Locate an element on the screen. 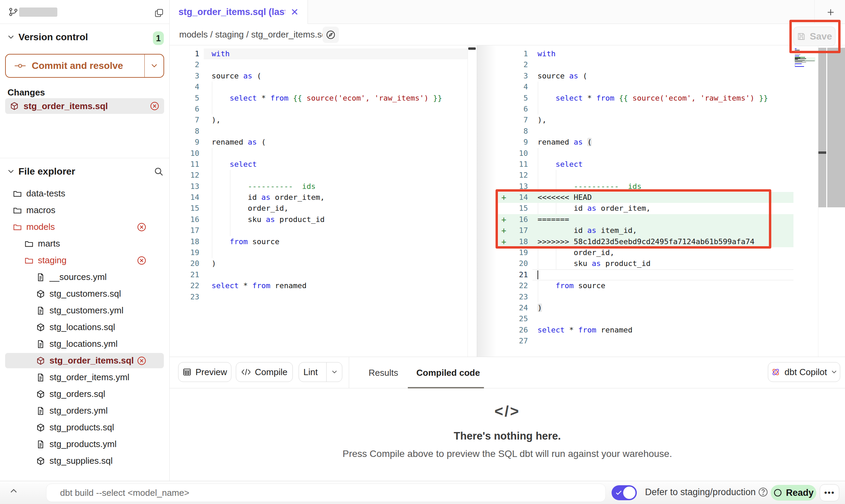 This screenshot has width=845, height=504. code-line-17: +17 id as item_id, is located at coordinates (646, 231).